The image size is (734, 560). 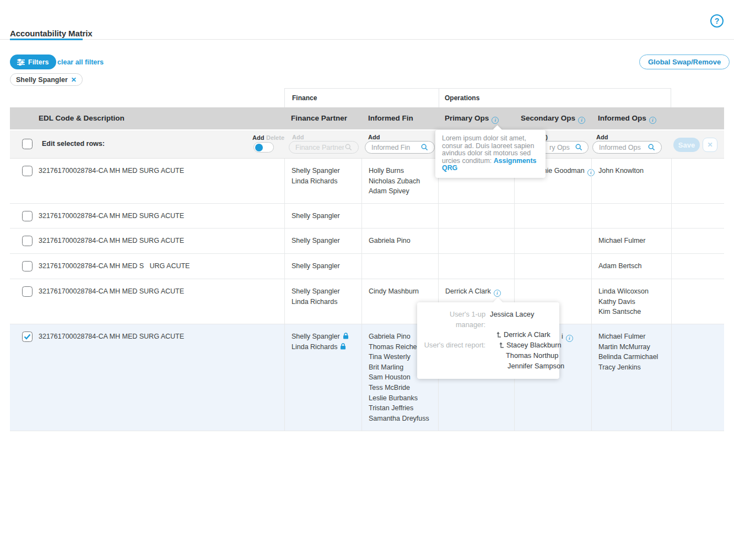 I want to click on direct-report-label: User's direct report:, so click(x=455, y=346).